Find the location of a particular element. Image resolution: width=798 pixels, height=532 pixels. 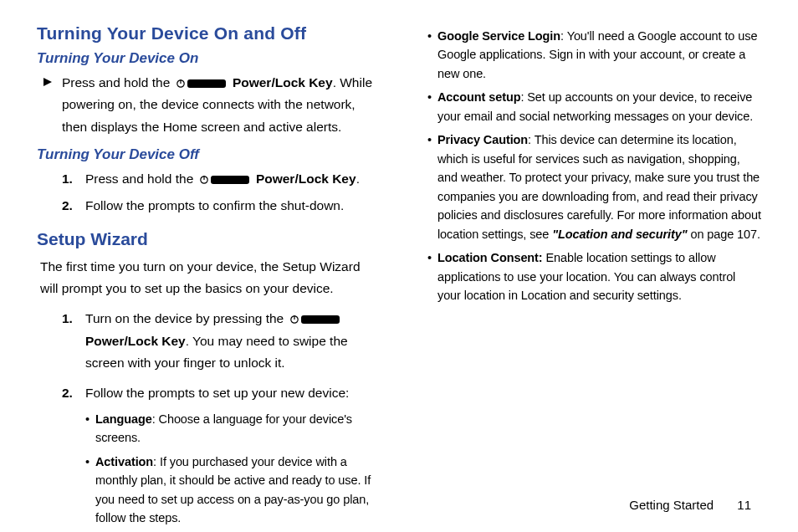

bullet-privacy-caution: • Privacy Caution: This device can deter… is located at coordinates (591, 187).